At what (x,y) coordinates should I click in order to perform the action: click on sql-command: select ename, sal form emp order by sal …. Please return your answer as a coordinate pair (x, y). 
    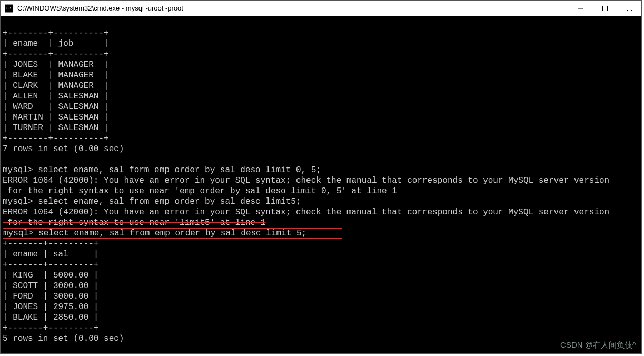
    Looking at the image, I should click on (177, 170).